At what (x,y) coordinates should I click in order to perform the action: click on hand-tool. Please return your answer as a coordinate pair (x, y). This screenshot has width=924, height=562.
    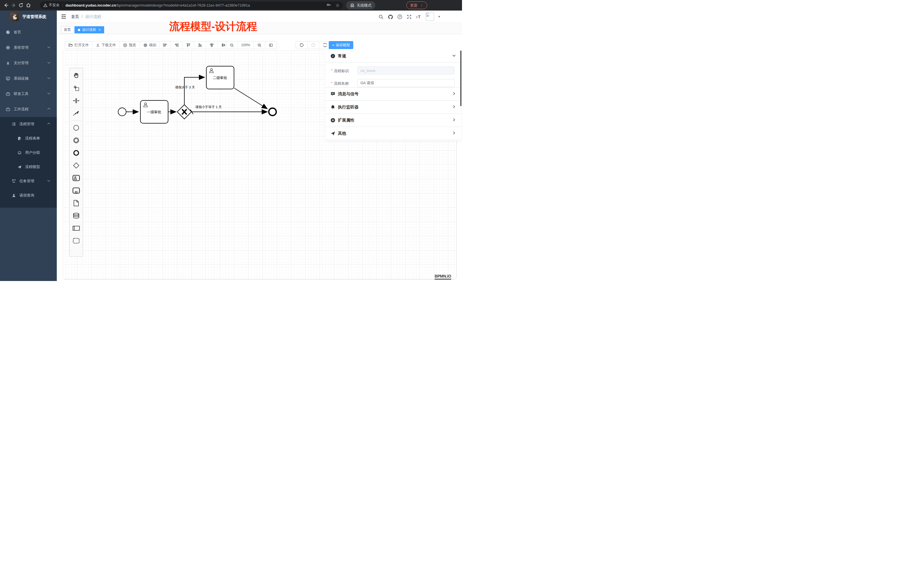
    Looking at the image, I should click on (76, 76).